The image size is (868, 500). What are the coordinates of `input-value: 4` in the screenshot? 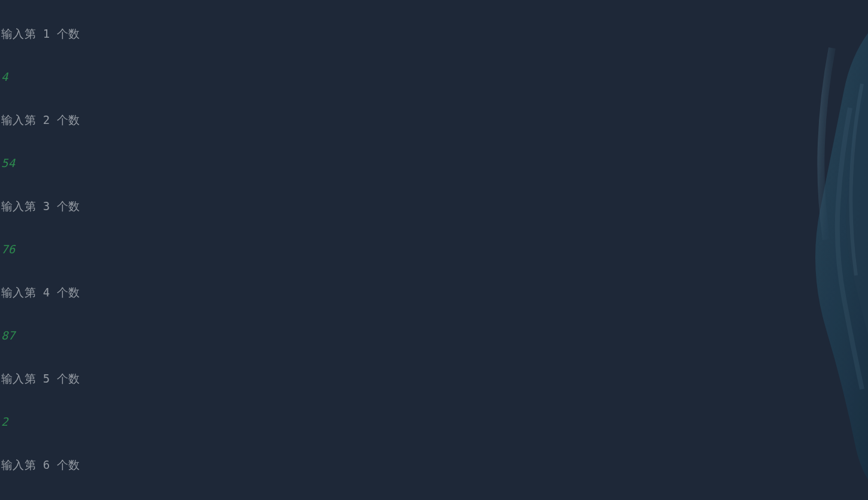 It's located at (435, 77).